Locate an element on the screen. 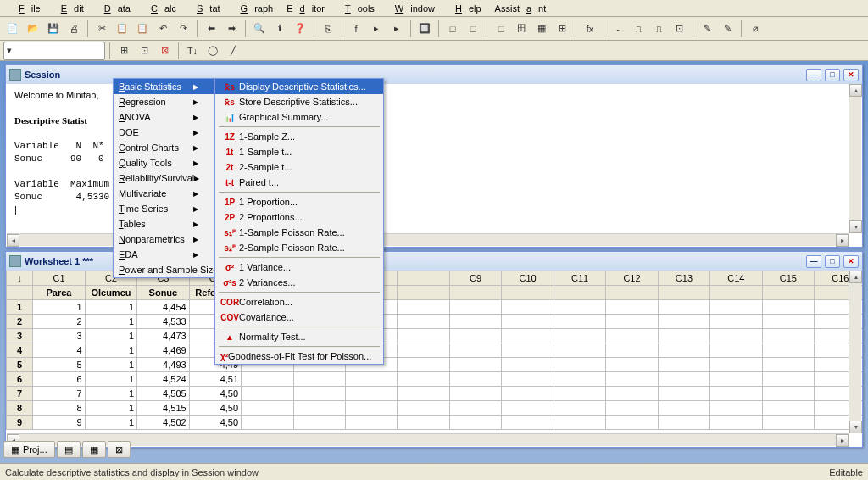  basic-statistics-menu: x̄sDisplay Descriptive Statistics...x̄sS… is located at coordinates (299, 221).